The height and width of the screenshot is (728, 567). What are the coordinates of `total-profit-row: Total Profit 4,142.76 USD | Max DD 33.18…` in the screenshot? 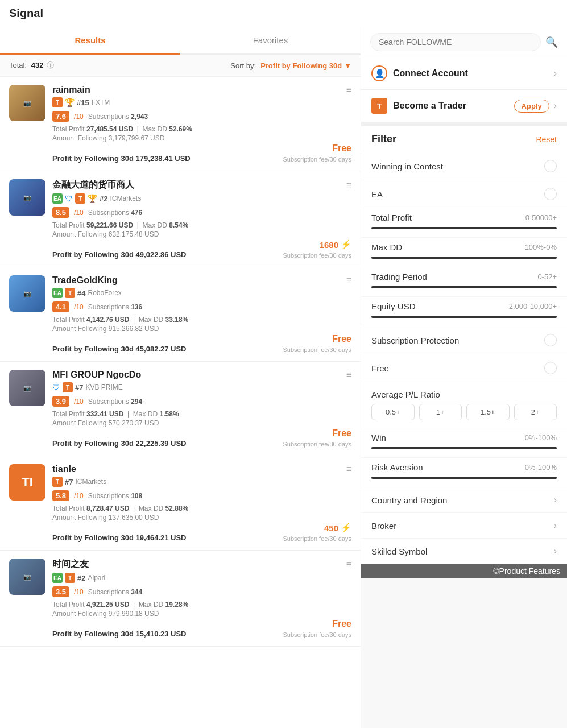 It's located at (202, 320).